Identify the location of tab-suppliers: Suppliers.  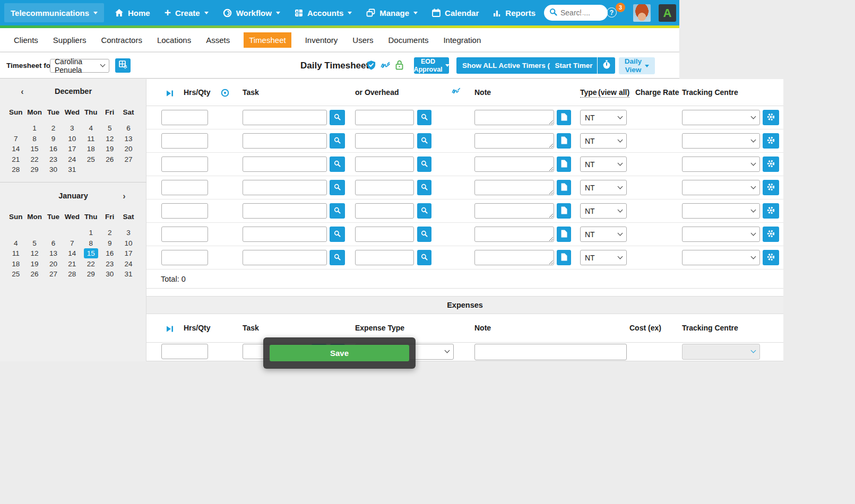
(70, 40).